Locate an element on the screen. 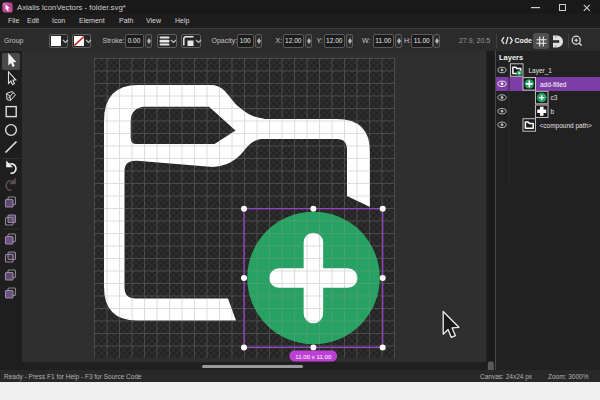  svg-text: <compound path> is located at coordinates (566, 126).